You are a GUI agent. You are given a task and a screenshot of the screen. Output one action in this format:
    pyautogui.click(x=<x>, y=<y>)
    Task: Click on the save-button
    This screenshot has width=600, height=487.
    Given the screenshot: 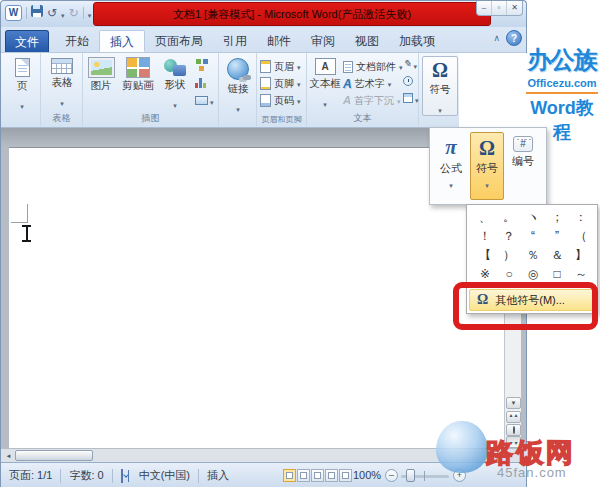 What is the action you would take?
    pyautogui.click(x=37, y=13)
    